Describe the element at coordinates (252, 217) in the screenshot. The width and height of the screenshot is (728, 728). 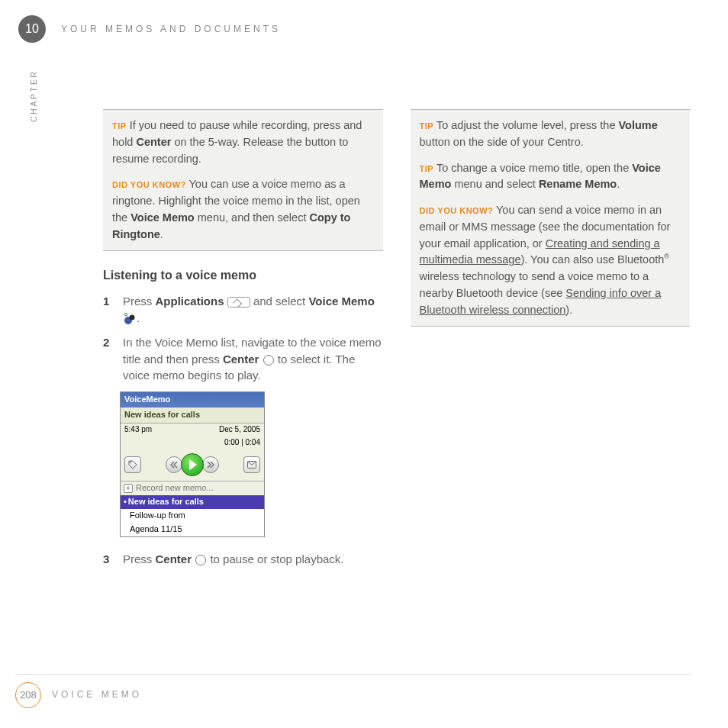
I see `dyk-text: menu, and then select` at that location.